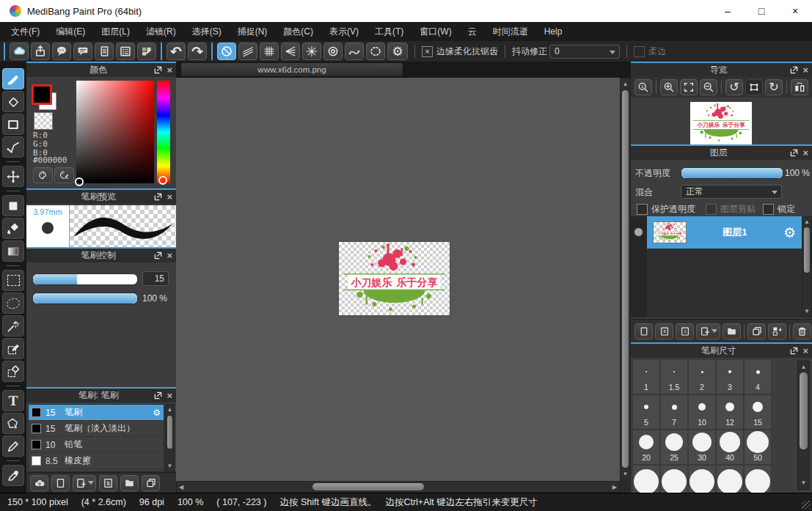  I want to click on brush-size-cell: 15, so click(758, 412).